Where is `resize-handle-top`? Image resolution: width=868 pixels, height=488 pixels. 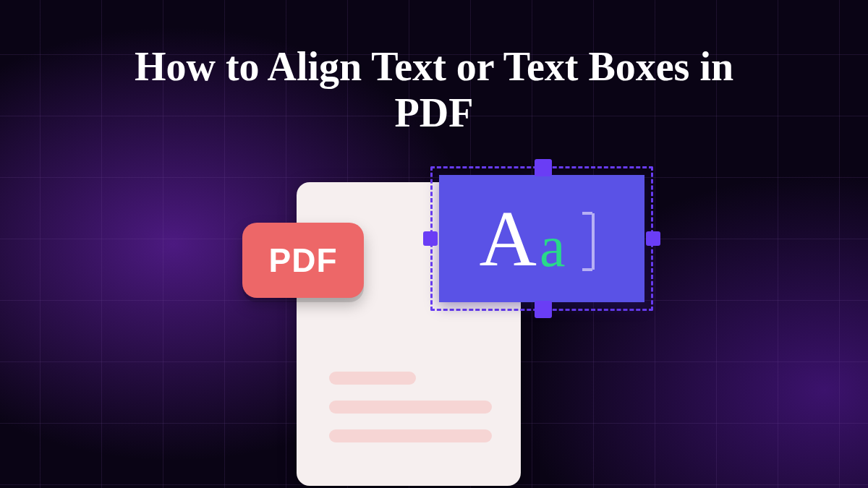 resize-handle-top is located at coordinates (543, 168).